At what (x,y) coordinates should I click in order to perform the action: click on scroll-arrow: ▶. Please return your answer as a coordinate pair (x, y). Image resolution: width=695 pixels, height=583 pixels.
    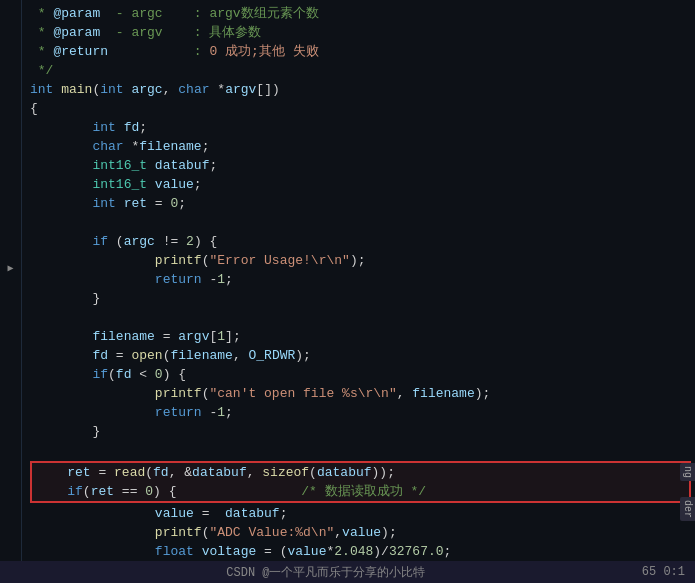
    Looking at the image, I should click on (10, 268).